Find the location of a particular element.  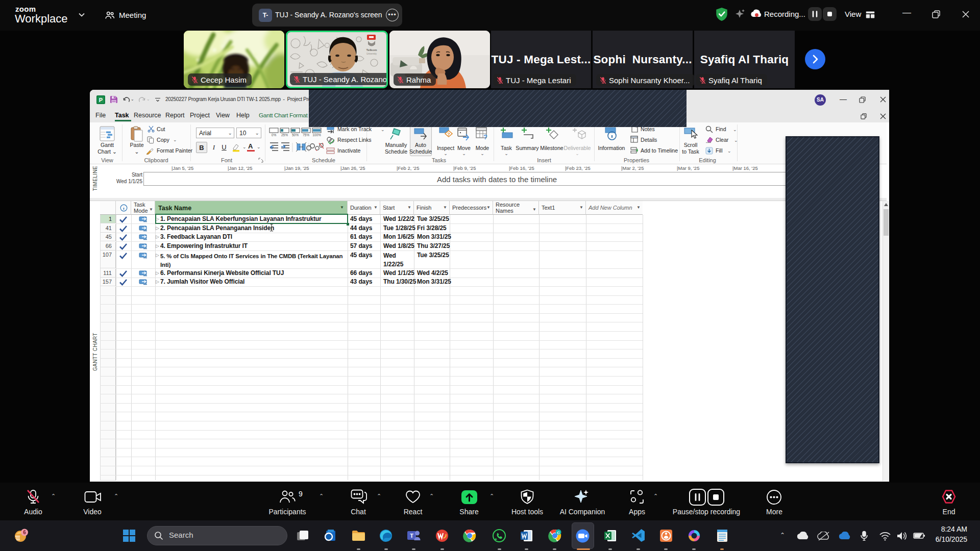

svg-text: P is located at coordinates (101, 100).